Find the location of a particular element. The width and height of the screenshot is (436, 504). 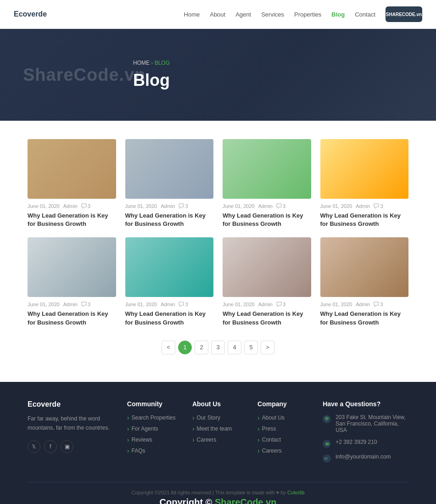

footer-link-careers-company: Careers is located at coordinates (283, 451).